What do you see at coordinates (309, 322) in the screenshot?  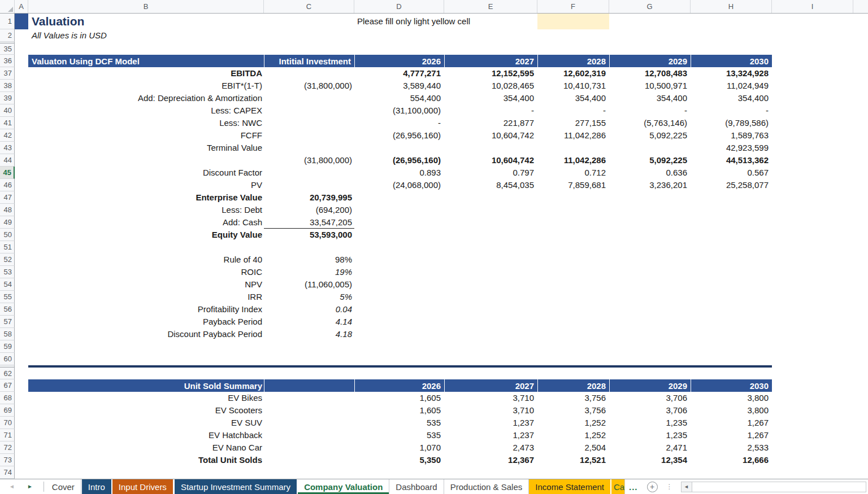 I see `metric-value-cell: 4.14` at bounding box center [309, 322].